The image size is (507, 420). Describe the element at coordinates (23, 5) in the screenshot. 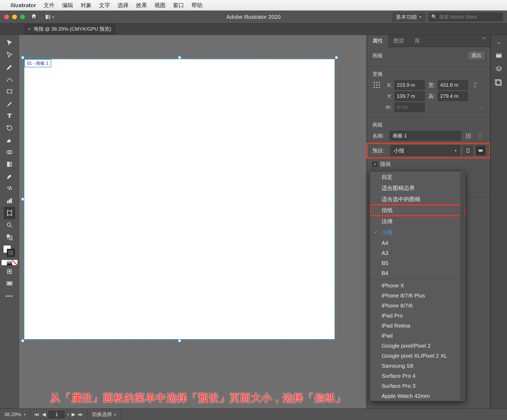

I see `app-menu: Illustrator` at that location.